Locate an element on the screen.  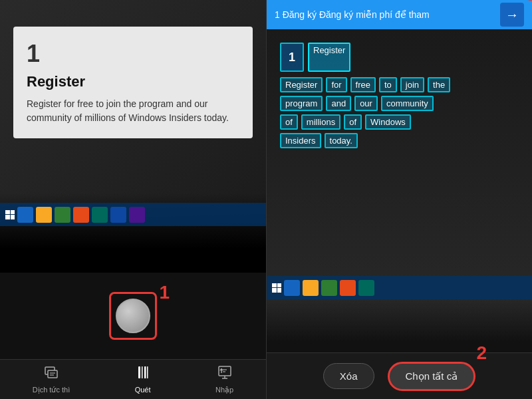
badge-number-1: 1 is located at coordinates (164, 293).